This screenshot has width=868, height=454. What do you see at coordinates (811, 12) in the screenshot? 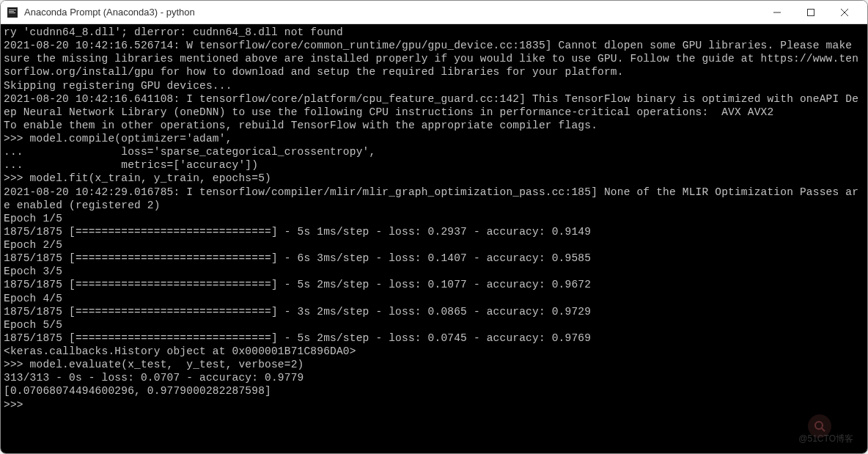
I see `maximize-button` at bounding box center [811, 12].